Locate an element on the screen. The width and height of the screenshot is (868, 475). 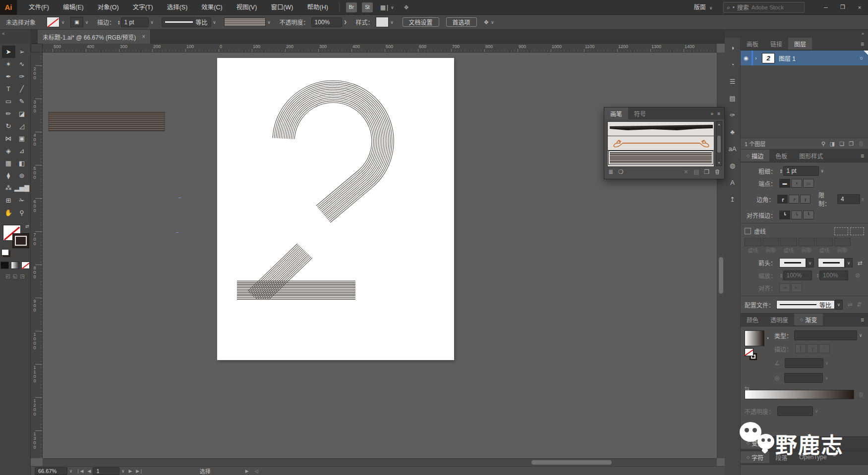
tab-color: 颜色 is located at coordinates (752, 319).